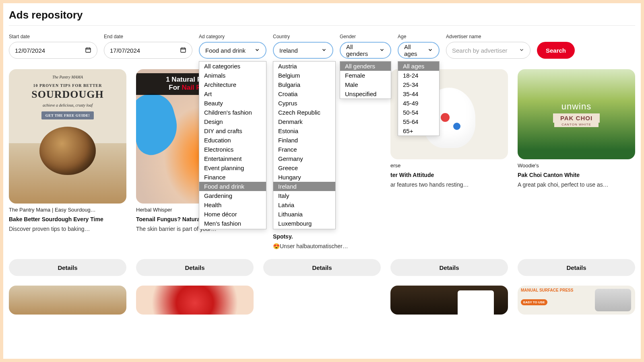 Image resolution: width=644 pixels, height=362 pixels. What do you see at coordinates (576, 125) in the screenshot?
I see `thumb-sub: CANTON WHITE` at bounding box center [576, 125].